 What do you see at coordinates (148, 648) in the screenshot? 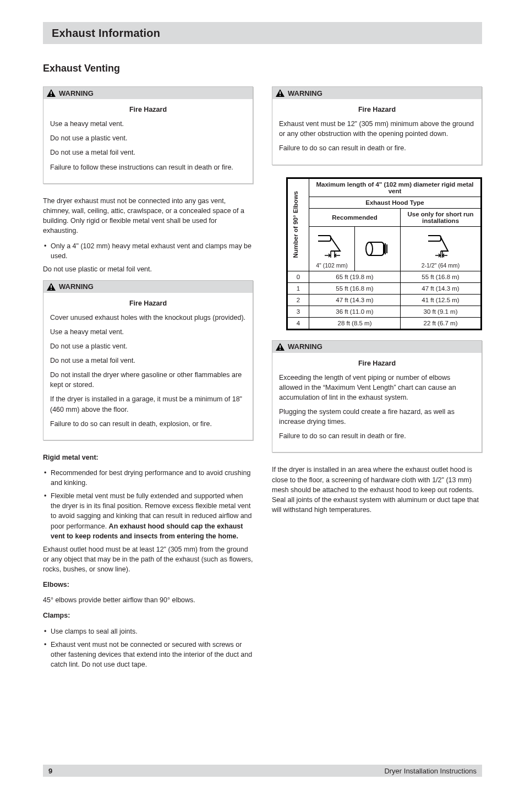
I see `bullet-list: Use clamps to seal all joints. Exhaust v…` at bounding box center [148, 648].